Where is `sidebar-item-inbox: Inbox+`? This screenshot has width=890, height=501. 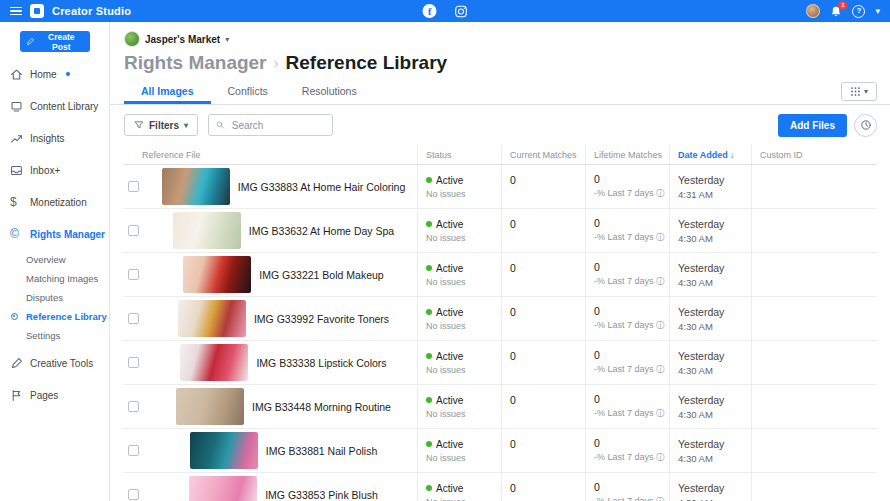 sidebar-item-inbox: Inbox+ is located at coordinates (54, 170).